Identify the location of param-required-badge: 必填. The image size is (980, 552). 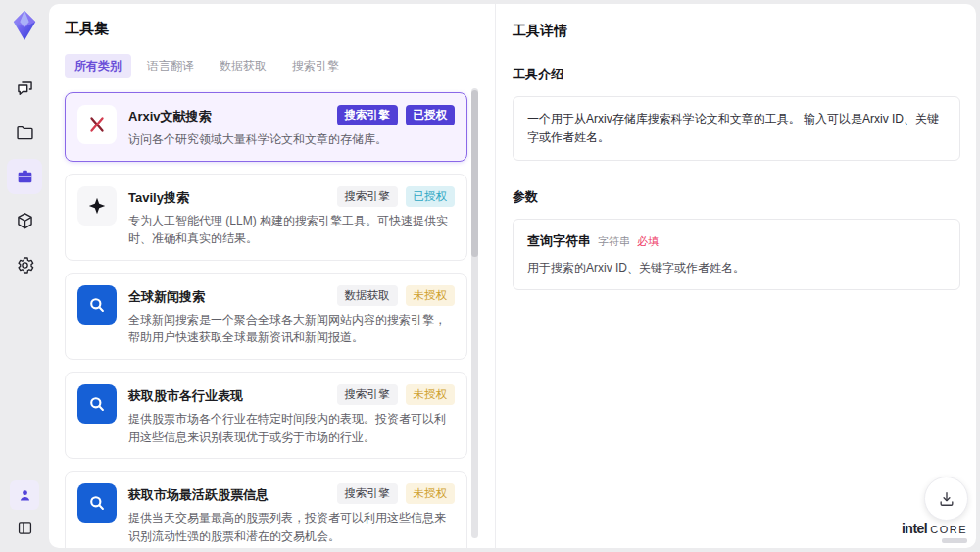
(648, 241).